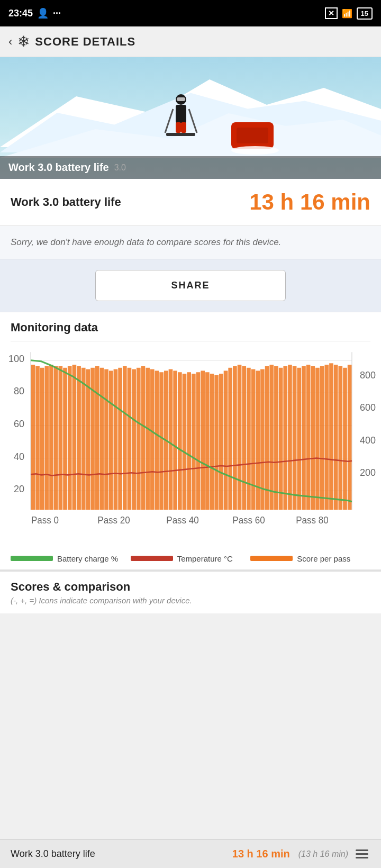  I want to click on legend-color-temperature, so click(152, 558).